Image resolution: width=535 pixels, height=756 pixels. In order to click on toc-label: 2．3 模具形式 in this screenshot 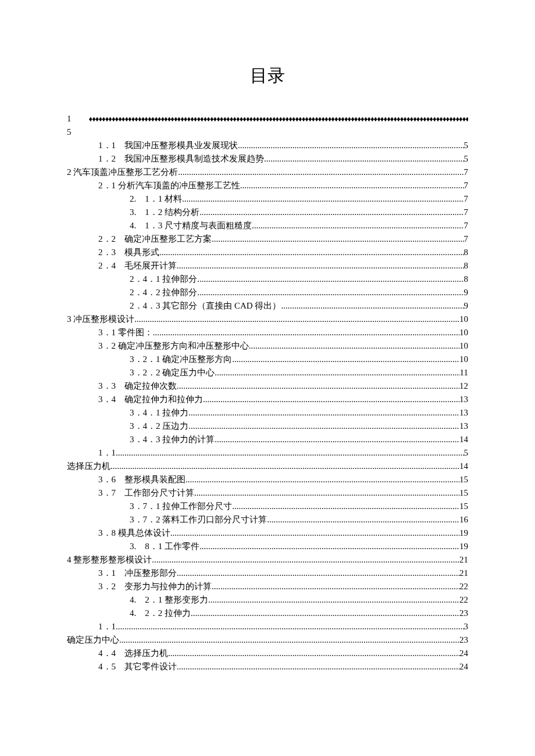, I will do `click(129, 252)`.